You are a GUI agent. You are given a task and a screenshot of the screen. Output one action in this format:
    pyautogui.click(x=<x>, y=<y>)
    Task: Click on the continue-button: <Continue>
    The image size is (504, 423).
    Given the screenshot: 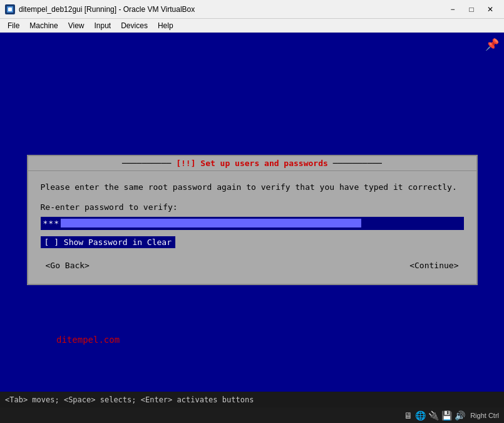 What is the action you would take?
    pyautogui.click(x=434, y=266)
    